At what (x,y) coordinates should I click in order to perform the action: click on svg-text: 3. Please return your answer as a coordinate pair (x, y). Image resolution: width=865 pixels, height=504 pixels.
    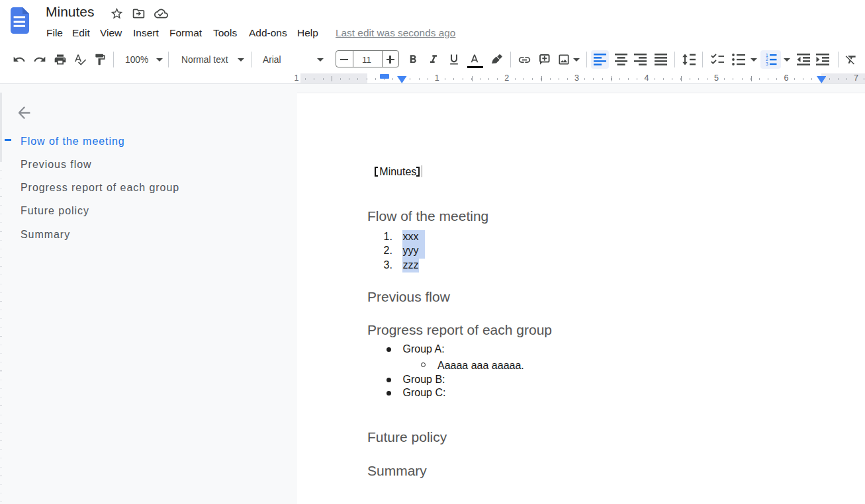
    Looking at the image, I should click on (767, 63).